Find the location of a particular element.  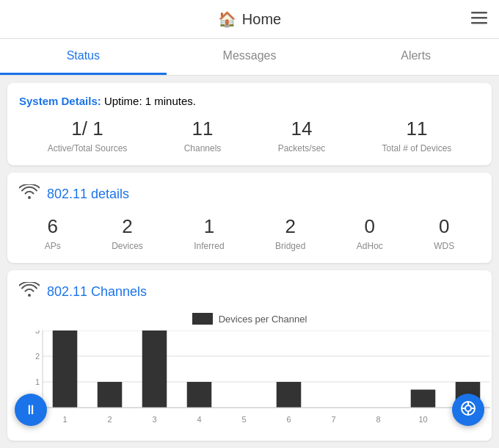

wifi-icon-details is located at coordinates (29, 194).